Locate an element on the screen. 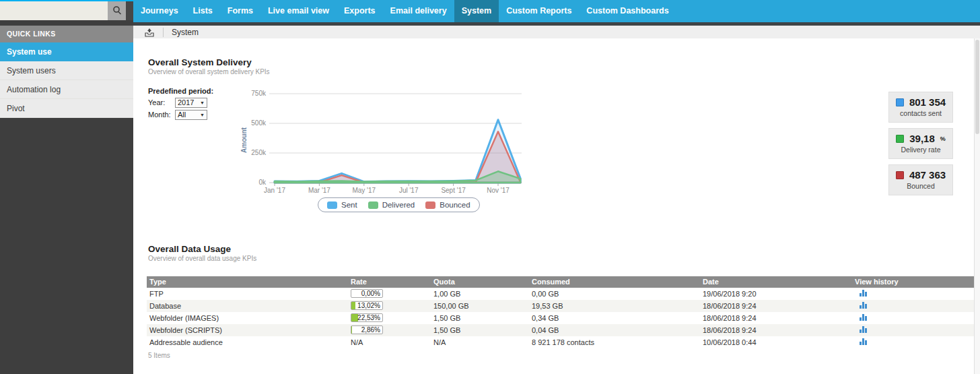 This screenshot has height=374, width=980. cell-quota: 1,00 GB is located at coordinates (480, 294).